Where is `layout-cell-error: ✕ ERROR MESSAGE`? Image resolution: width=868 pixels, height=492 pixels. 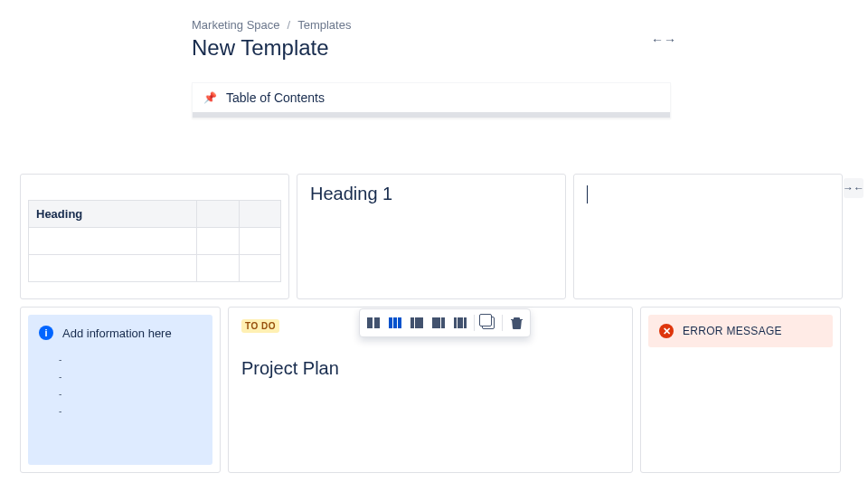
layout-cell-error: ✕ ERROR MESSAGE is located at coordinates (741, 390).